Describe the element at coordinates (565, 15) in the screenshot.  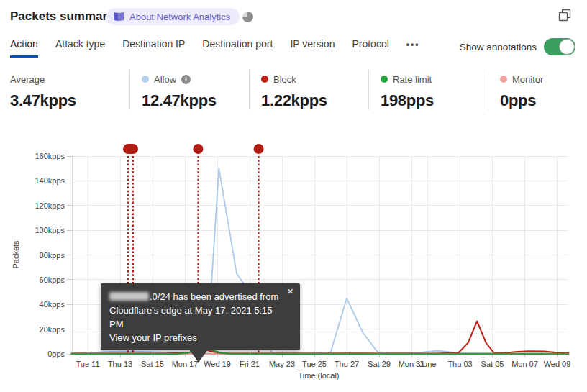
I see `duplicate-window-icon` at that location.